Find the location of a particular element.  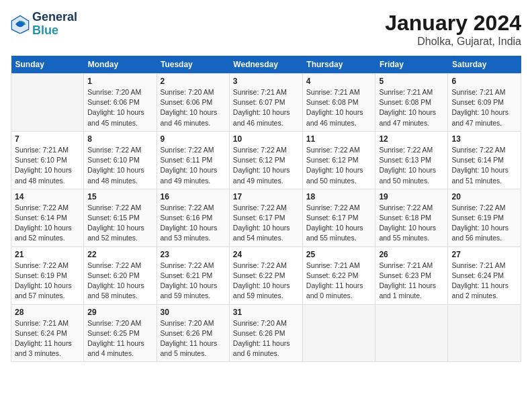

day-info: Sunrise: 7:22 AMSunset: 6:18 PMDaylight:… is located at coordinates (411, 223).